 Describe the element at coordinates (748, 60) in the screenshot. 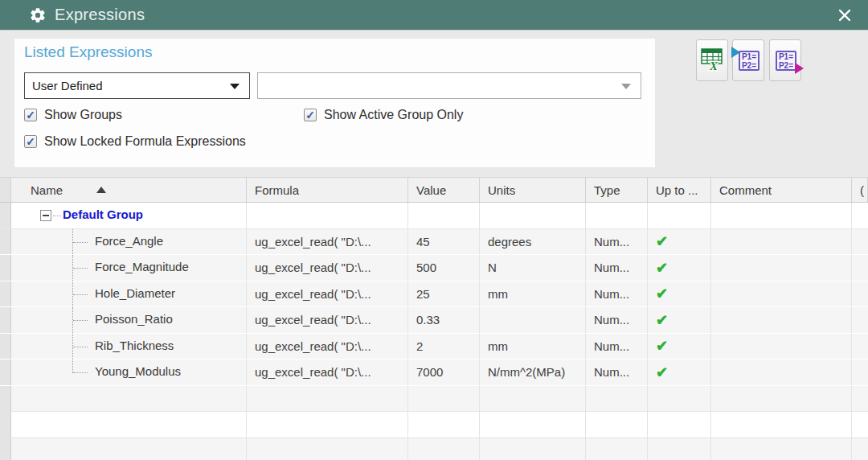

I see `import-p1p2-icon: P1= P2=` at that location.